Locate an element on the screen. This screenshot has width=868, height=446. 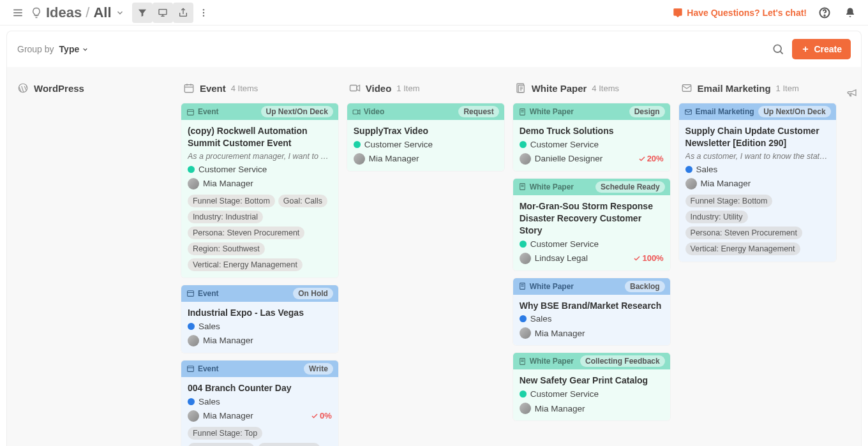
card-status: Design is located at coordinates (647, 112).